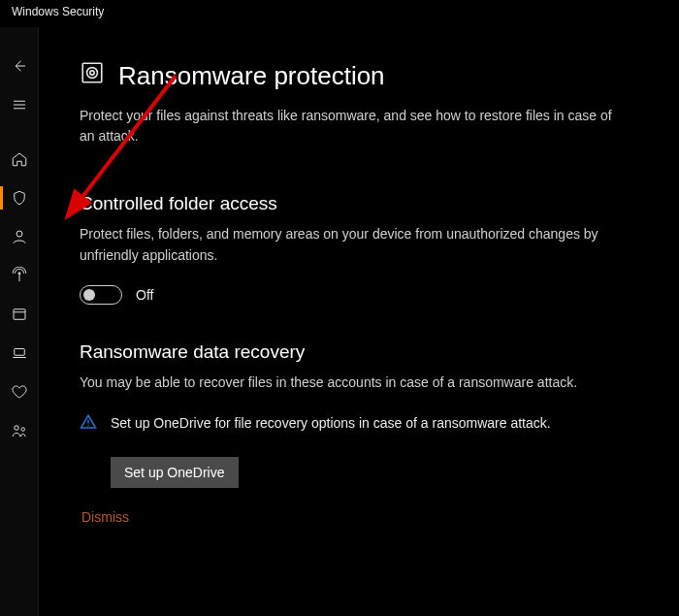 This screenshot has width=679, height=616. What do you see at coordinates (175, 472) in the screenshot?
I see `setup-onedrive-button: Set up OneDrive` at bounding box center [175, 472].